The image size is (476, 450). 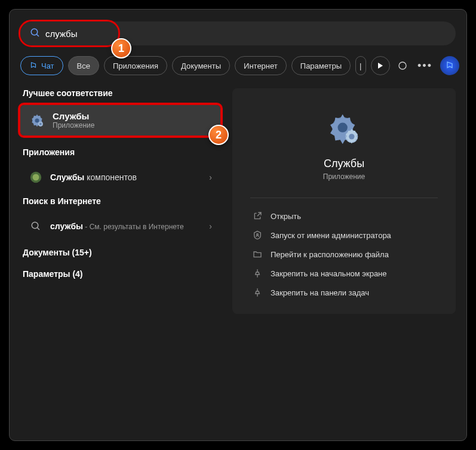 I want to click on best-match-container: Службы Приложение 2, so click(x=121, y=121).